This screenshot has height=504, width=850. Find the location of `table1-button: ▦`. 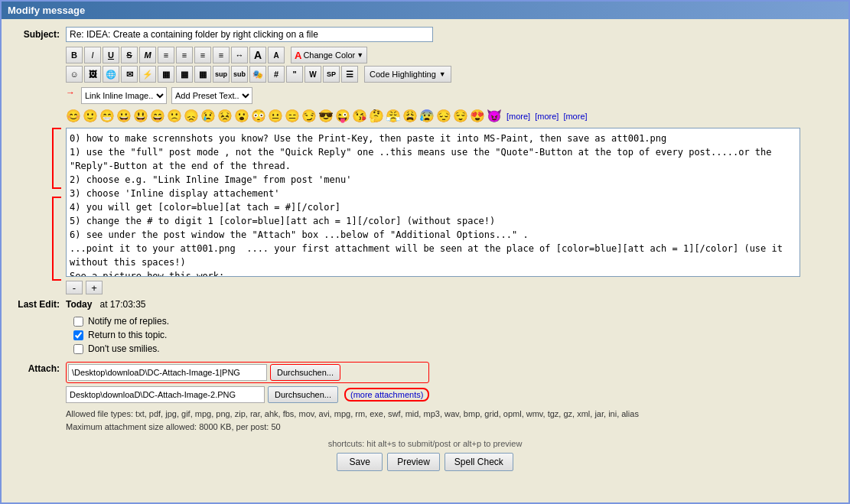

table1-button: ▦ is located at coordinates (166, 74).